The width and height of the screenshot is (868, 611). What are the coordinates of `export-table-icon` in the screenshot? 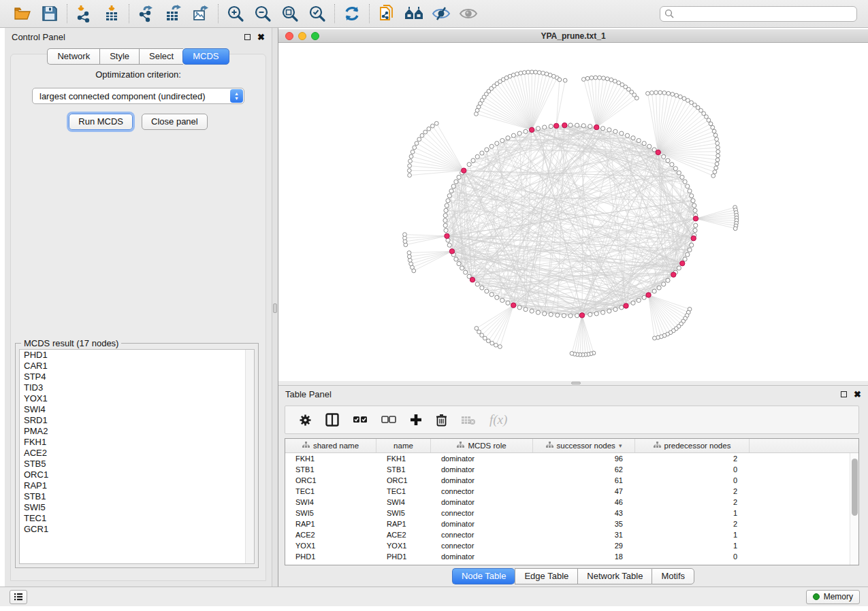 It's located at (174, 14).